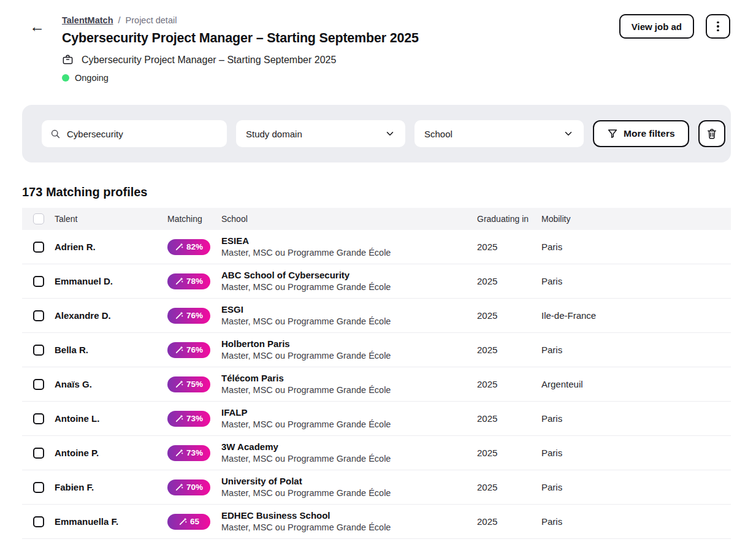 Image resolution: width=756 pixels, height=550 pixels. Describe the element at coordinates (349, 240) in the screenshot. I see `school-name: ESIEA` at that location.